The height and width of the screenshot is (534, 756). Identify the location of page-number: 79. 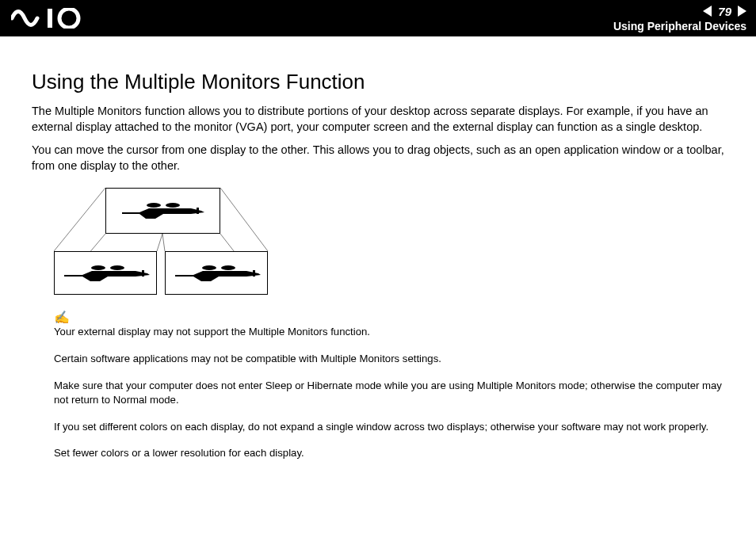
(724, 11).